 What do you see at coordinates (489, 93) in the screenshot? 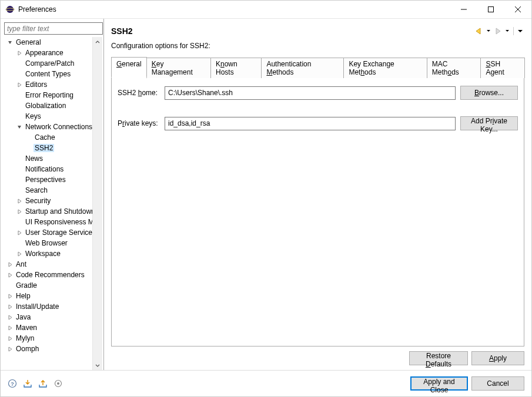
I see `browse-button: Browse...` at bounding box center [489, 93].